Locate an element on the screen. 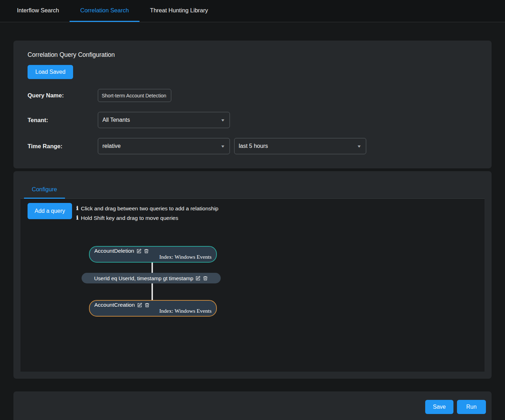 Image resolution: width=505 pixels, height=420 pixels. time-range-mode-select: relative ▼ is located at coordinates (164, 146).